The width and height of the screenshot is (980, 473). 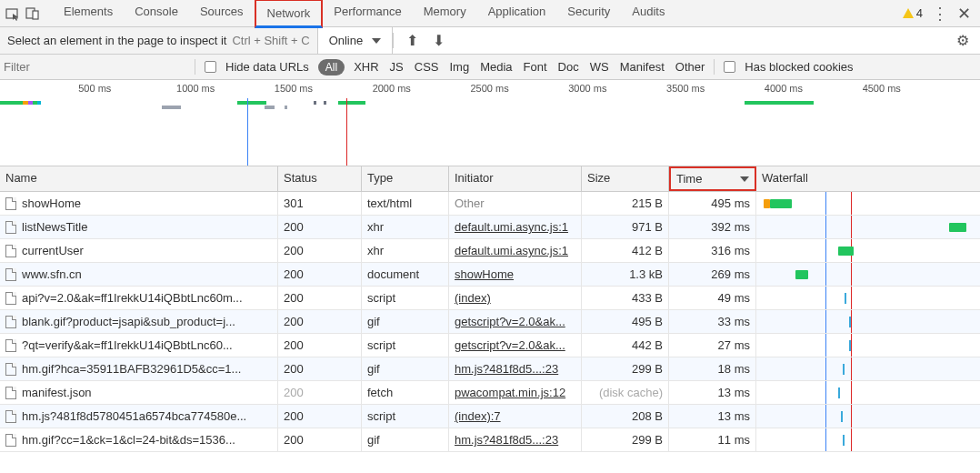 What do you see at coordinates (517, 15) in the screenshot?
I see `tab-application: Application` at bounding box center [517, 15].